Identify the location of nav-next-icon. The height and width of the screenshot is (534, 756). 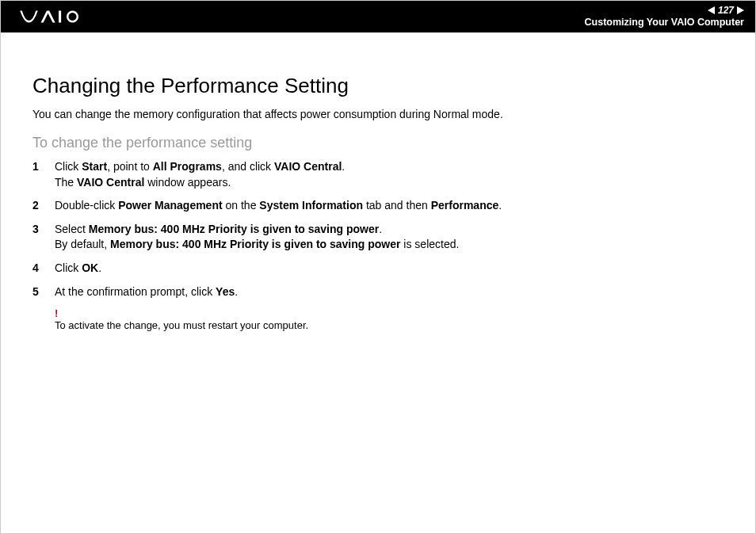
(740, 10).